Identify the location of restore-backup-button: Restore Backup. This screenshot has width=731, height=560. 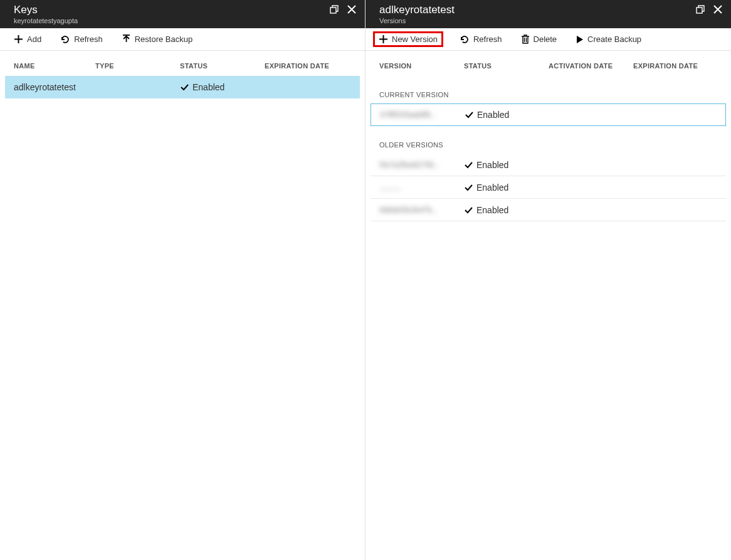
(157, 39).